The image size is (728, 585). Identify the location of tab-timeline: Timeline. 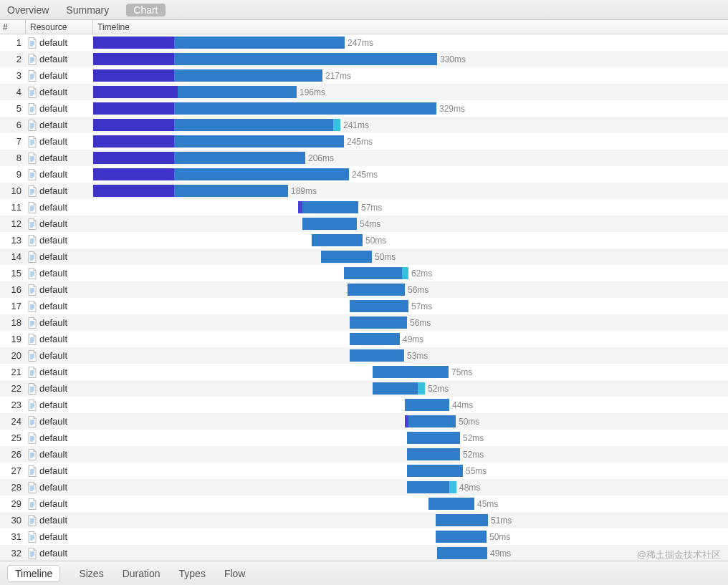
(34, 574).